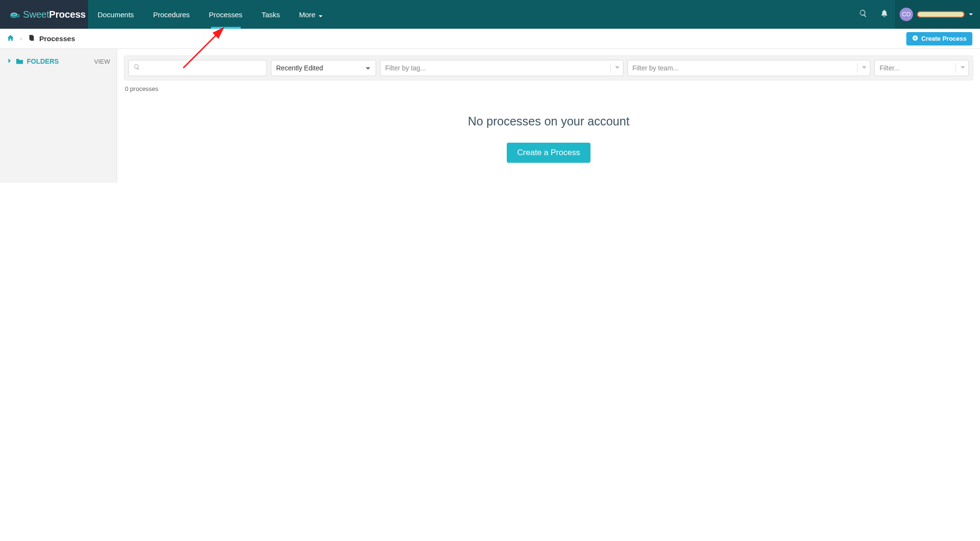  What do you see at coordinates (743, 68) in the screenshot?
I see `filter-team-placeholder: Filter by team...` at bounding box center [743, 68].